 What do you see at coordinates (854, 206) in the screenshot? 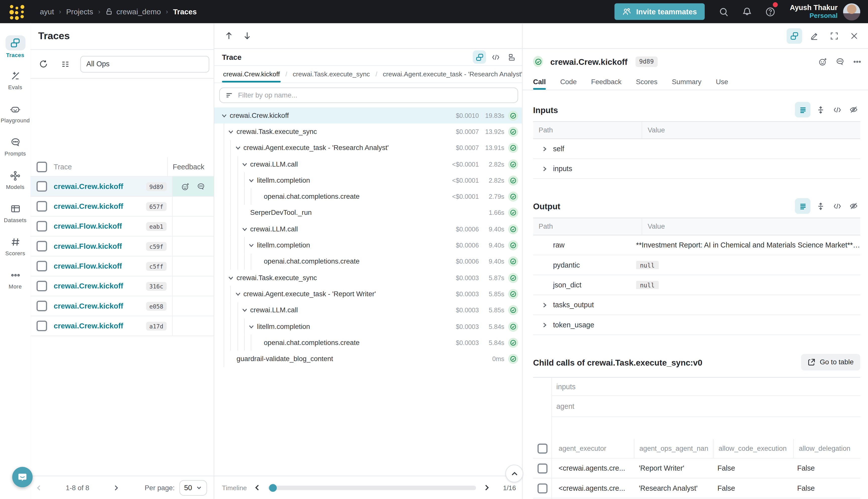
I see `output-hide-button` at bounding box center [854, 206].